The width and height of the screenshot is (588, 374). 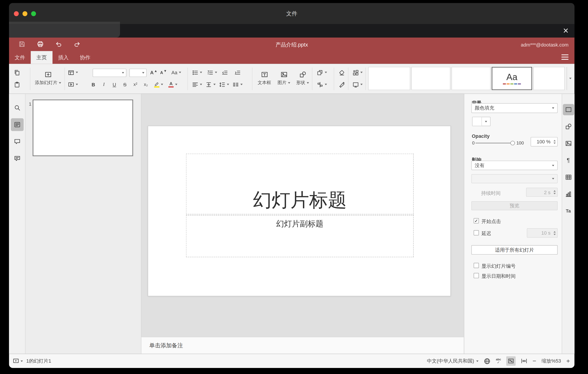 I want to click on change-case-button: Aa, so click(x=176, y=72).